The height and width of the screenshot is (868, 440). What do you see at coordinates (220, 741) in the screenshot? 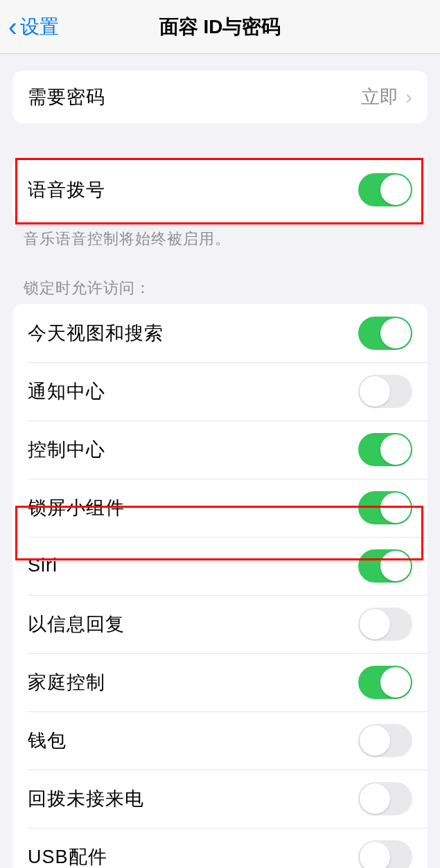
I see `lock-access-row: 钱包` at bounding box center [220, 741].